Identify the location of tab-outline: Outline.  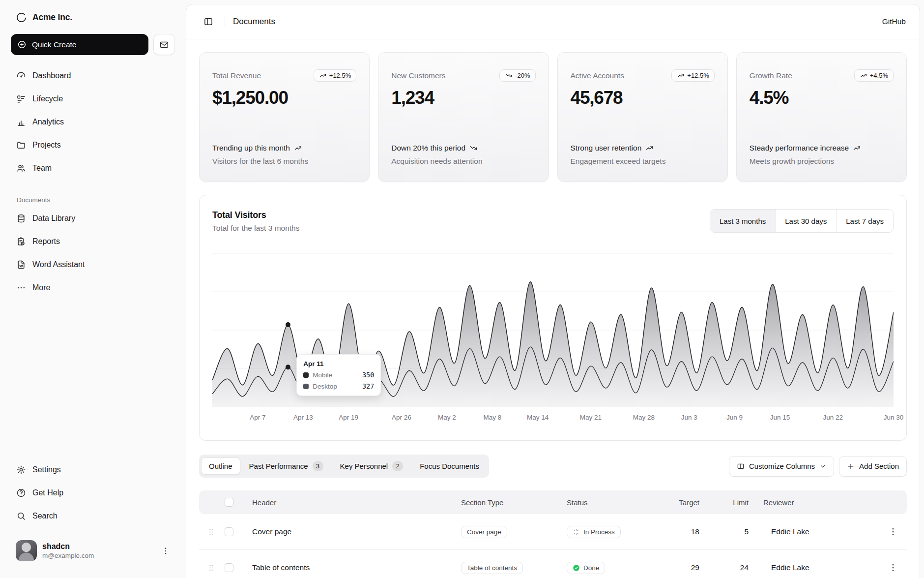
(221, 466).